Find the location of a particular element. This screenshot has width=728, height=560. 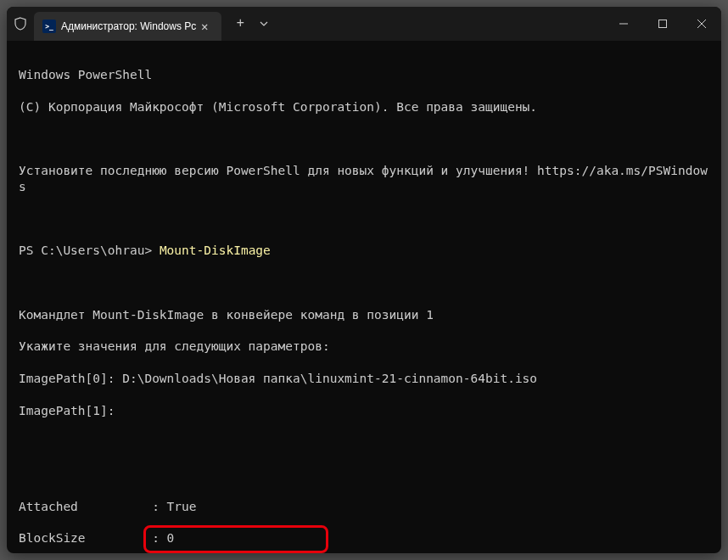

new-tab-button: + is located at coordinates (240, 24).